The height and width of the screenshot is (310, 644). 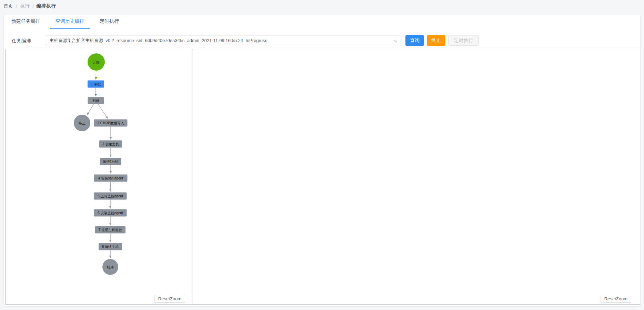 What do you see at coordinates (110, 230) in the screenshot?
I see `svg-text: 7 注册主机监控` at bounding box center [110, 230].